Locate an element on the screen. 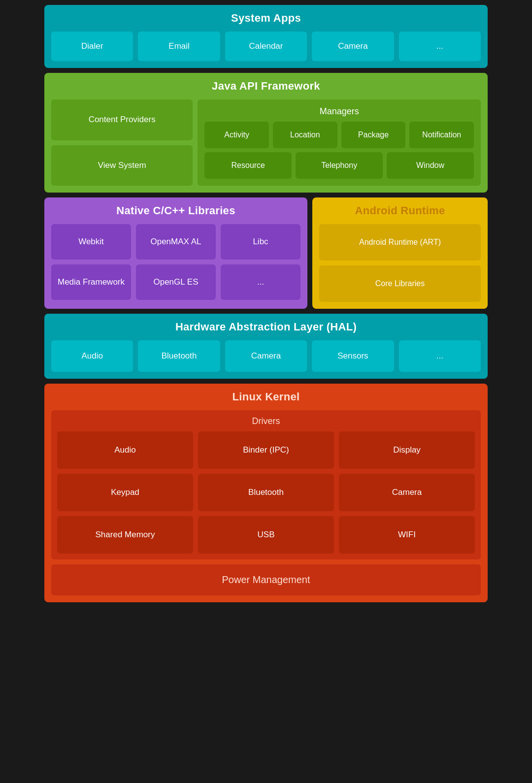 Image resolution: width=532 pixels, height=783 pixels. hal-grid: Audio Bluetooth Camera Sensors ... is located at coordinates (266, 356).